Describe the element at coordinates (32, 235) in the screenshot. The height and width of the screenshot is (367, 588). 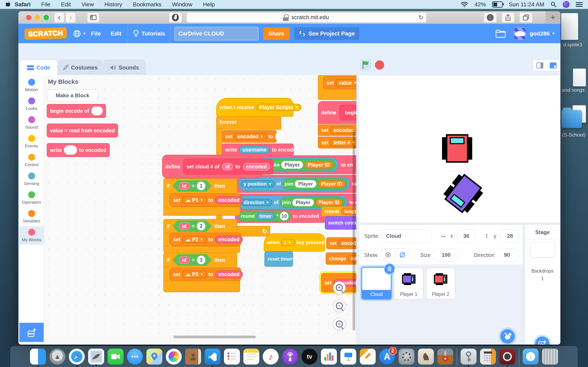
I see `category-my-blocks: My Blocks` at that location.